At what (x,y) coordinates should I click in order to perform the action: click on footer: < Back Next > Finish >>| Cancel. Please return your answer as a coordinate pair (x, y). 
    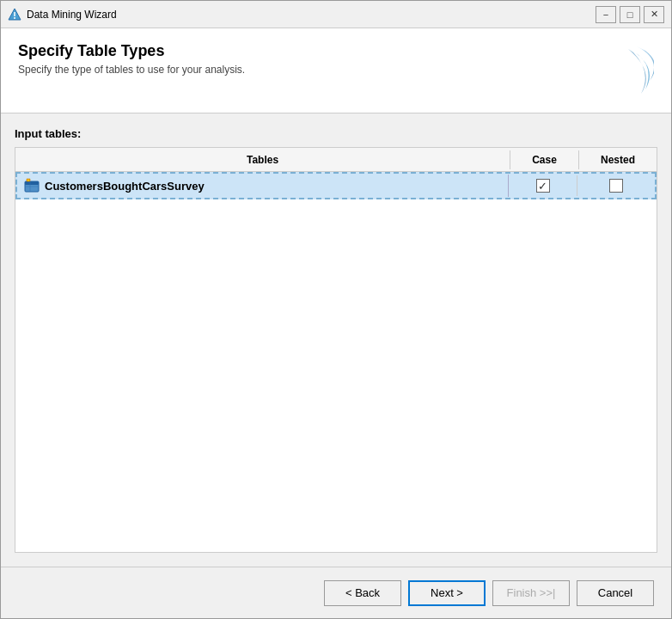
    Looking at the image, I should click on (336, 592).